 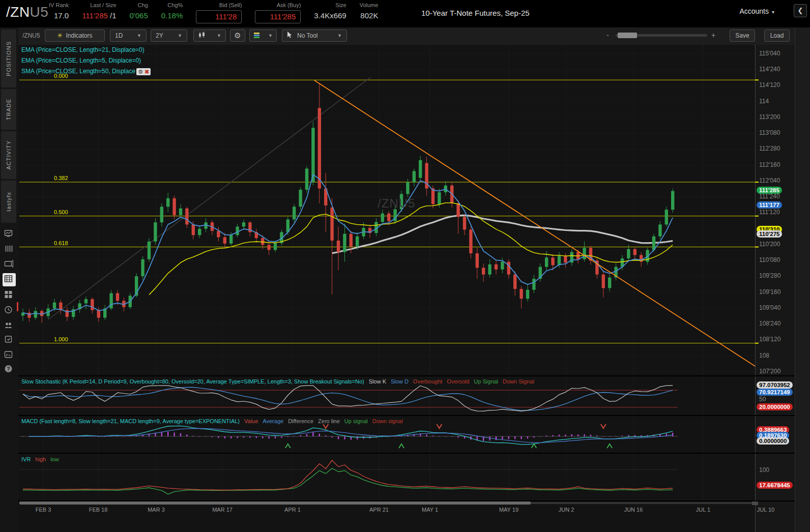 What do you see at coordinates (766, 510) in the screenshot?
I see `x-axis-label: JUL 10` at bounding box center [766, 510].